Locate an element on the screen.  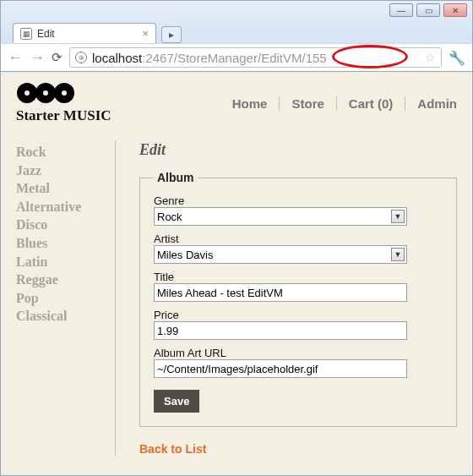
price-input is located at coordinates (280, 331).